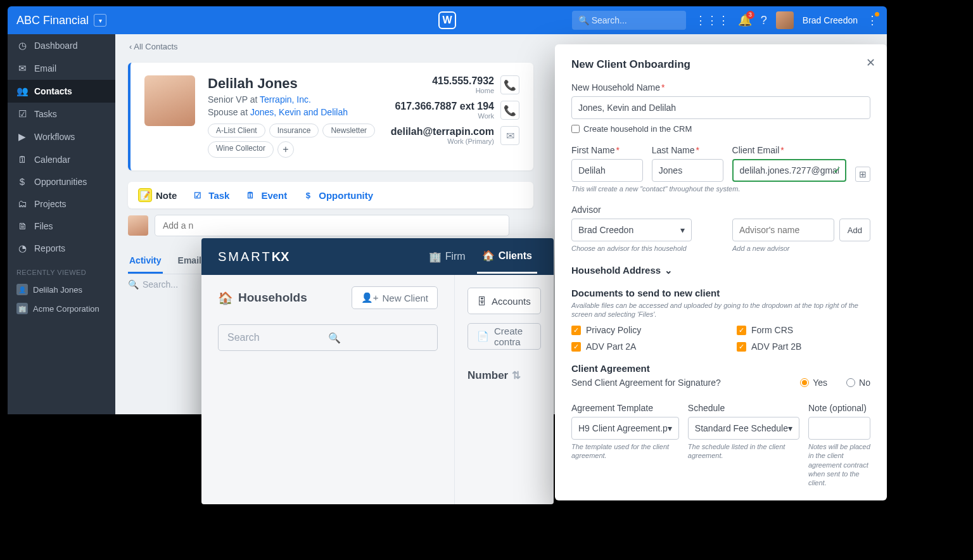  What do you see at coordinates (61, 68) in the screenshot?
I see `sidebar-item-email: ✉Email` at bounding box center [61, 68].